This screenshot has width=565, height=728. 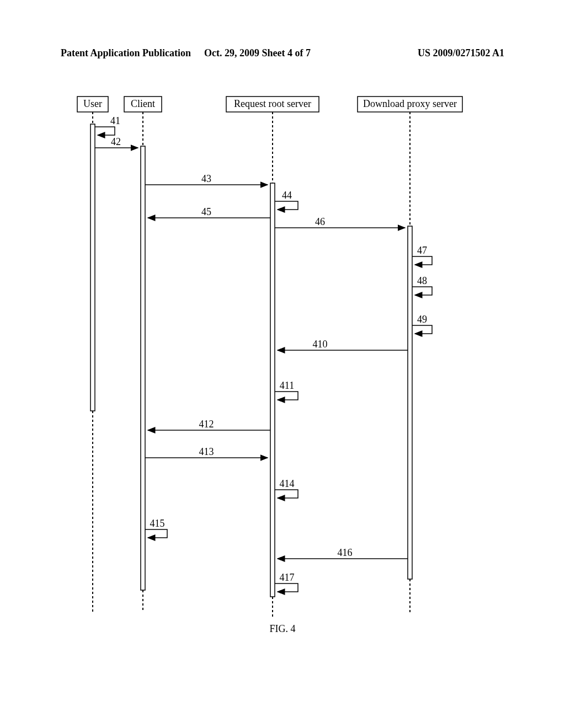 I want to click on message-49: 49, so click(x=422, y=324).